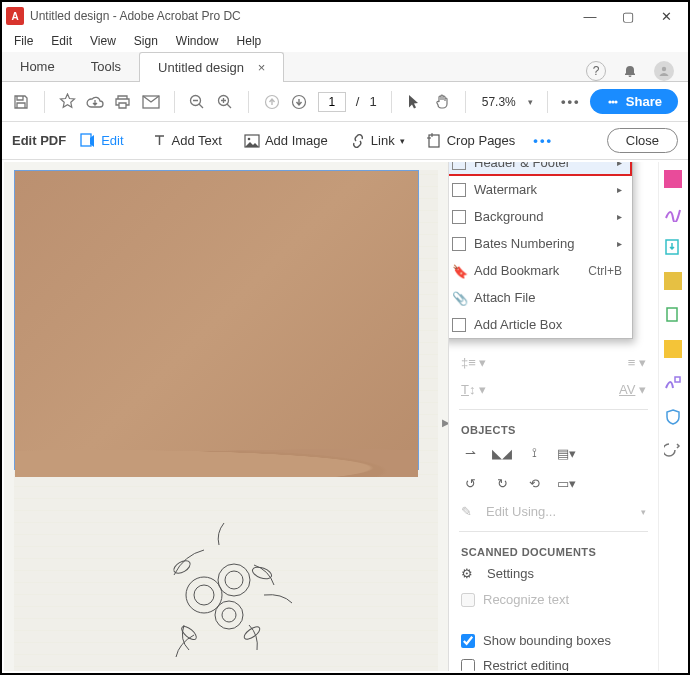 Image resolution: width=690 pixels, height=675 pixels. What do you see at coordinates (198, 41) in the screenshot?
I see `menu-window: Window` at bounding box center [198, 41].